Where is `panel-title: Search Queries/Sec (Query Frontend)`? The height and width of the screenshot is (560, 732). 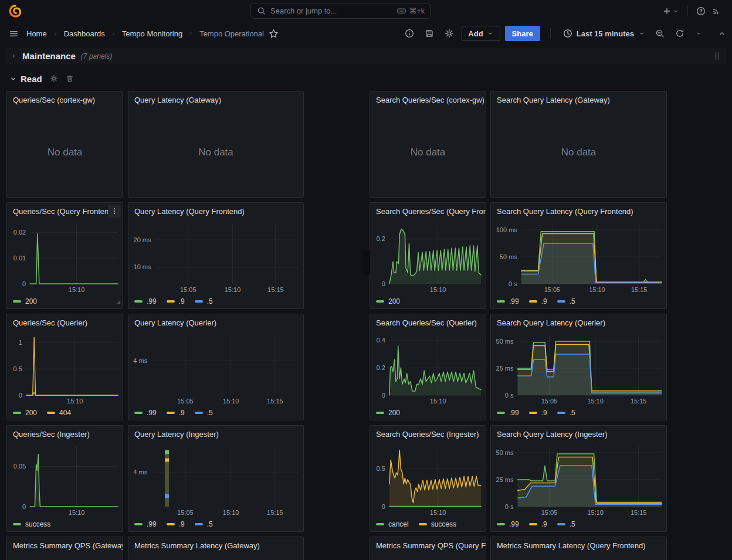
panel-title: Search Queries/Sec (Query Frontend) is located at coordinates (428, 211).